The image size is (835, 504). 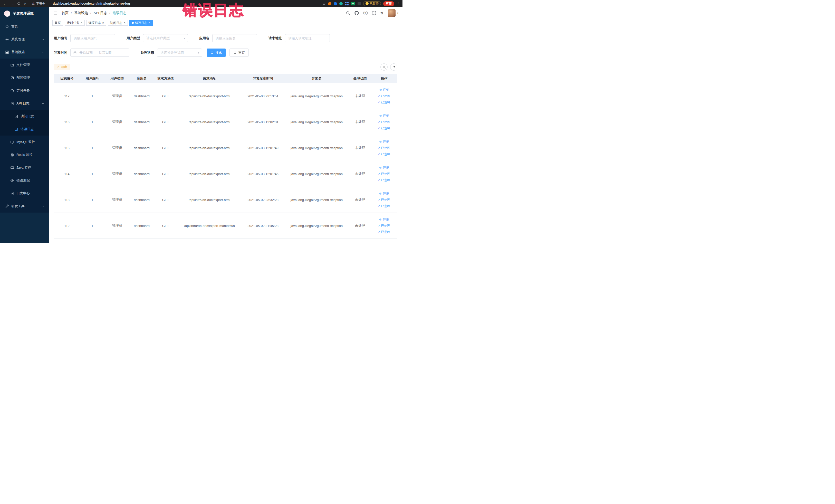 What do you see at coordinates (24, 26) in the screenshot?
I see `sidebar-item-home: 首页` at bounding box center [24, 26].